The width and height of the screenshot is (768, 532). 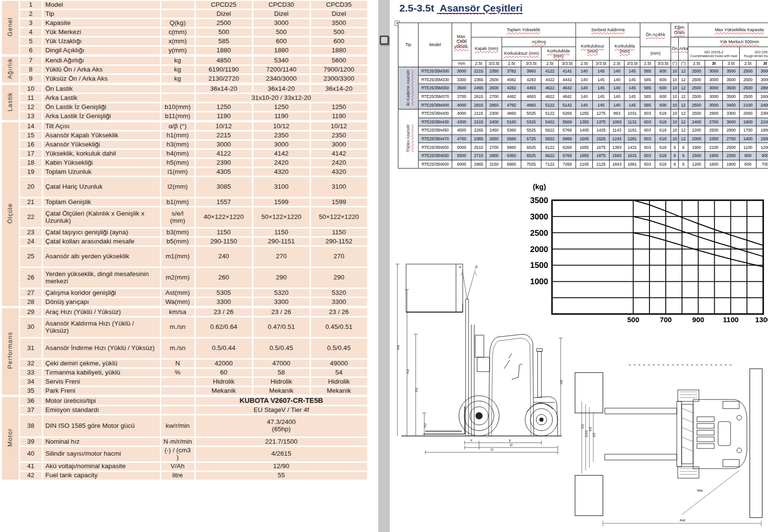 I want to click on mast-model-cell: RTE25/35M350, so click(x=435, y=88).